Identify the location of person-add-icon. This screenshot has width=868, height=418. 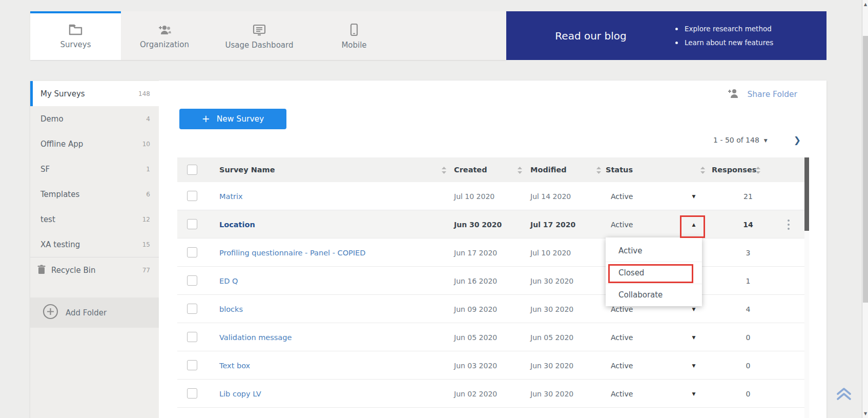
(164, 30).